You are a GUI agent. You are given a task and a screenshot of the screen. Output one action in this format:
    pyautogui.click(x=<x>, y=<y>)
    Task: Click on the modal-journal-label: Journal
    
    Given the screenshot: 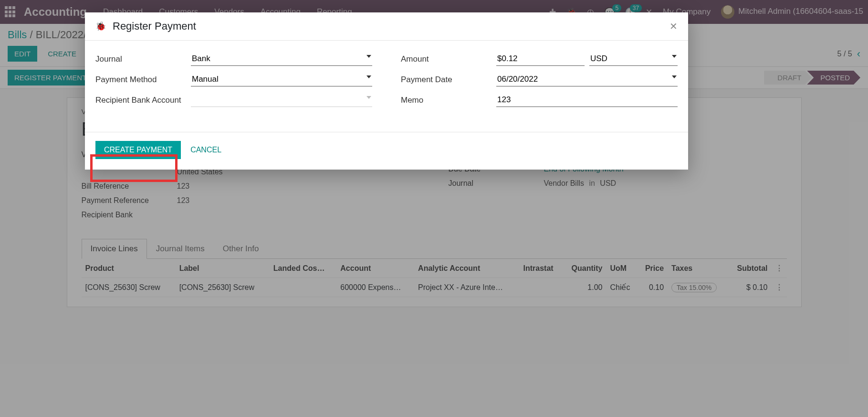 What is the action you would take?
    pyautogui.click(x=143, y=59)
    